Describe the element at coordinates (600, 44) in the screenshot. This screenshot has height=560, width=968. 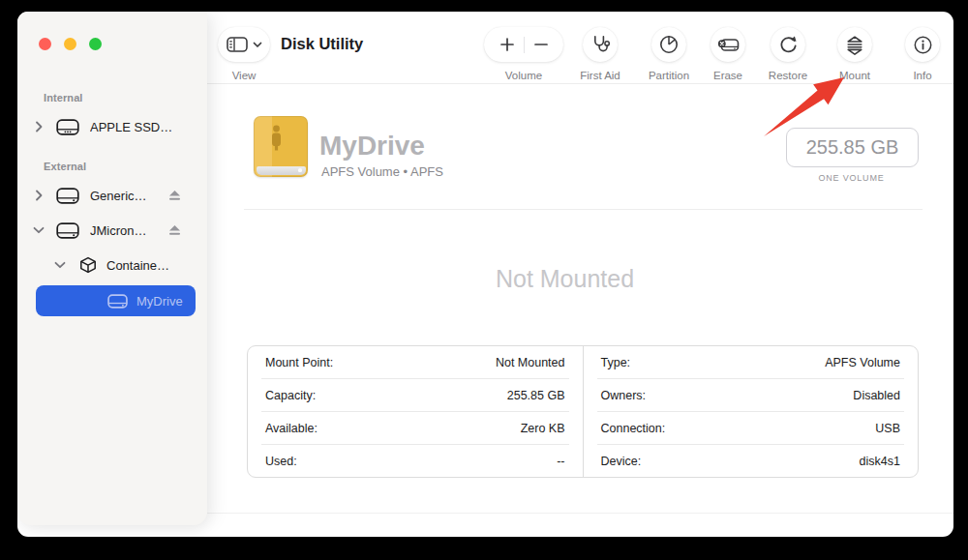
I see `first-aid-button` at that location.